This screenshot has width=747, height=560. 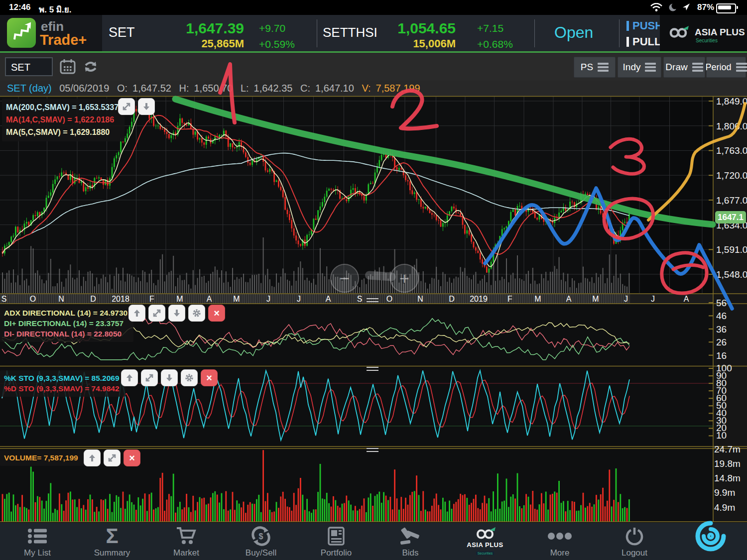 What do you see at coordinates (485, 534) in the screenshot?
I see `asiaplus-logo` at bounding box center [485, 534].